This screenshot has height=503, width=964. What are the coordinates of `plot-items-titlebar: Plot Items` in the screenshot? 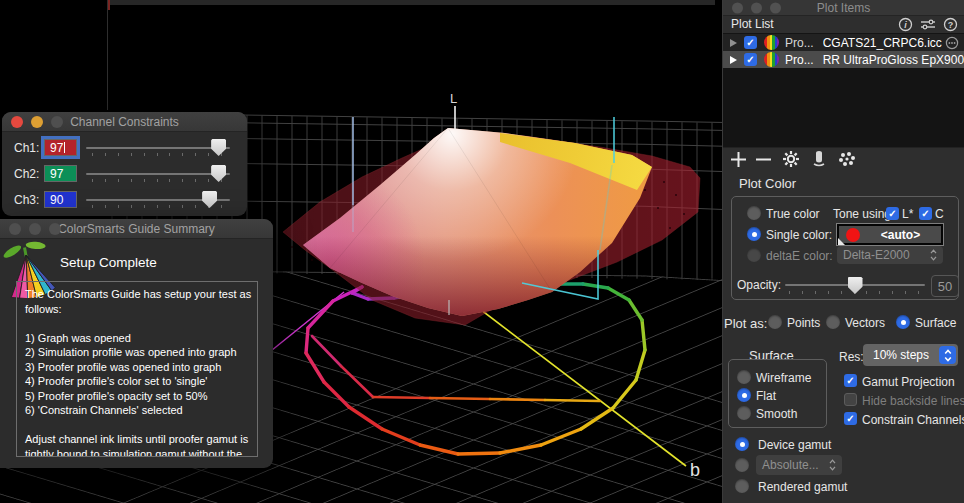 It's located at (844, 8).